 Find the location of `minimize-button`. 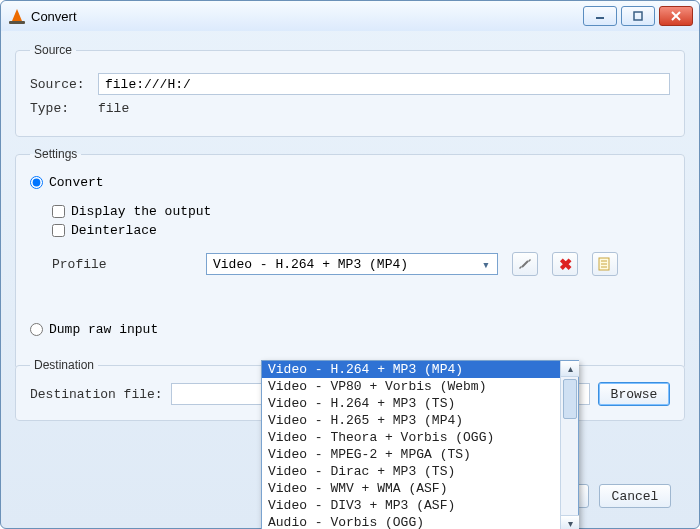

minimize-button is located at coordinates (600, 16).